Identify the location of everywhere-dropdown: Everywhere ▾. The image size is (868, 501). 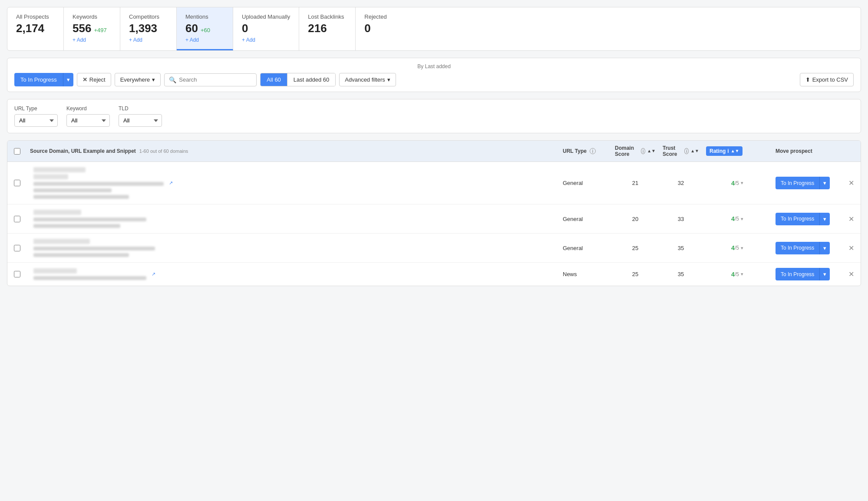
(138, 80).